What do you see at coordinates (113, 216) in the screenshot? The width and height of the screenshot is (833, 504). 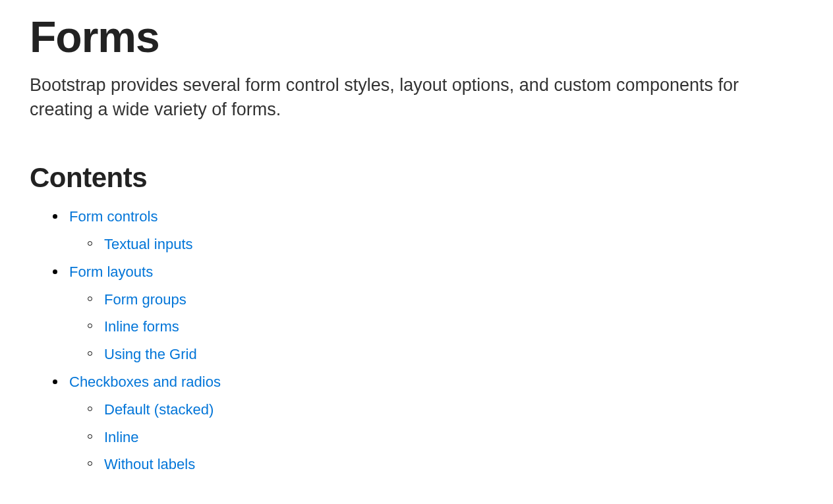 I see `toc-link-form-controls: Form controls` at bounding box center [113, 216].